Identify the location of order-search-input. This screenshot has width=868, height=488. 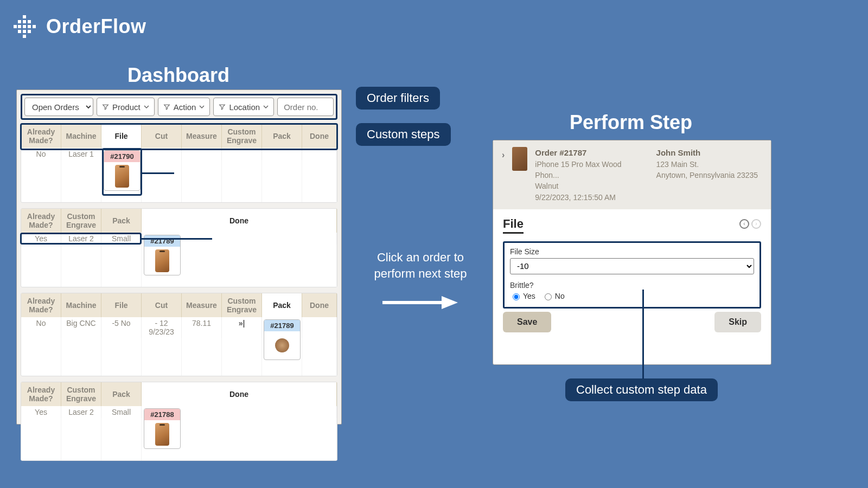
(305, 107).